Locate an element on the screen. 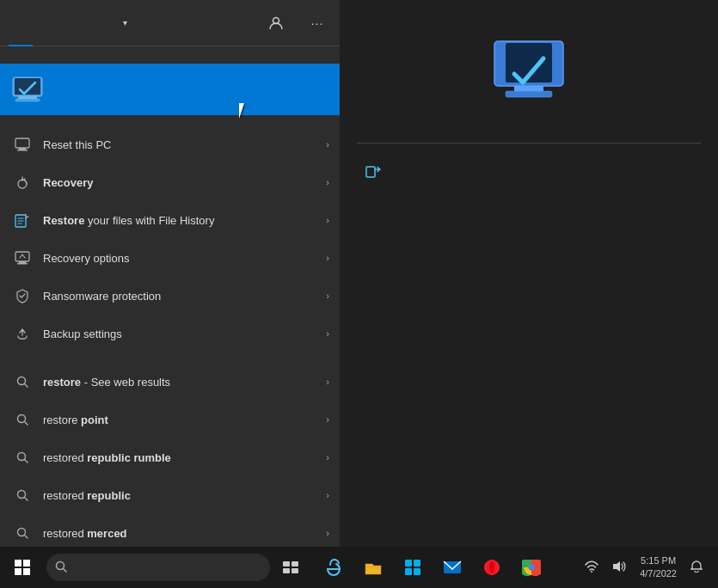  recovery-icon is located at coordinates (22, 182).